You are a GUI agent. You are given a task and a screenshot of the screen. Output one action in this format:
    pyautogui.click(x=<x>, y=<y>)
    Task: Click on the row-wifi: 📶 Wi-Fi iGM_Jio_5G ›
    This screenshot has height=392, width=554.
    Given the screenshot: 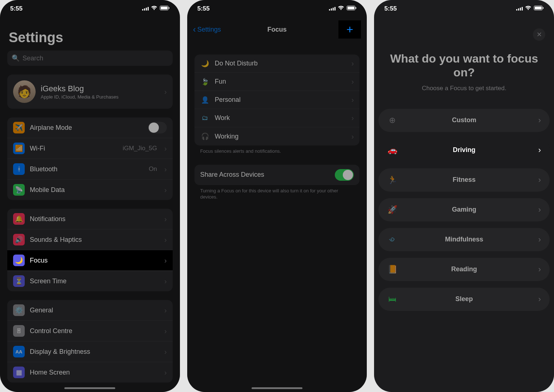 What is the action you would take?
    pyautogui.click(x=90, y=148)
    